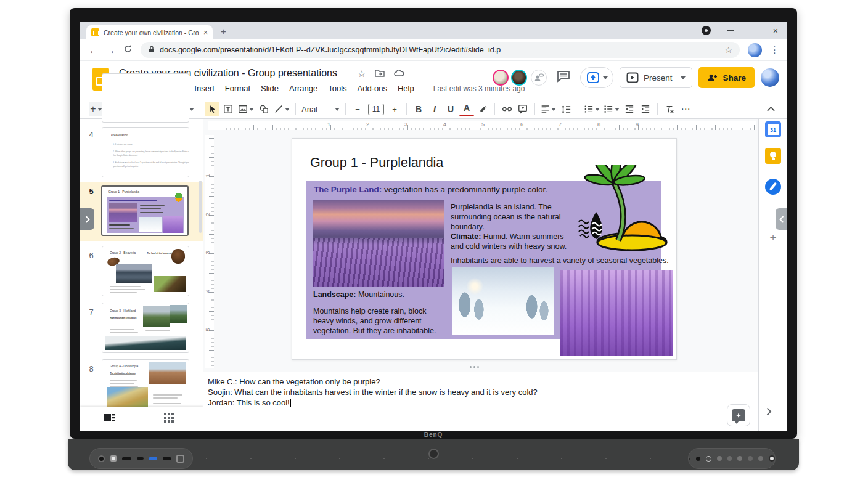 The height and width of the screenshot is (488, 868). Describe the element at coordinates (282, 109) in the screenshot. I see `insert-line-icon` at that location.